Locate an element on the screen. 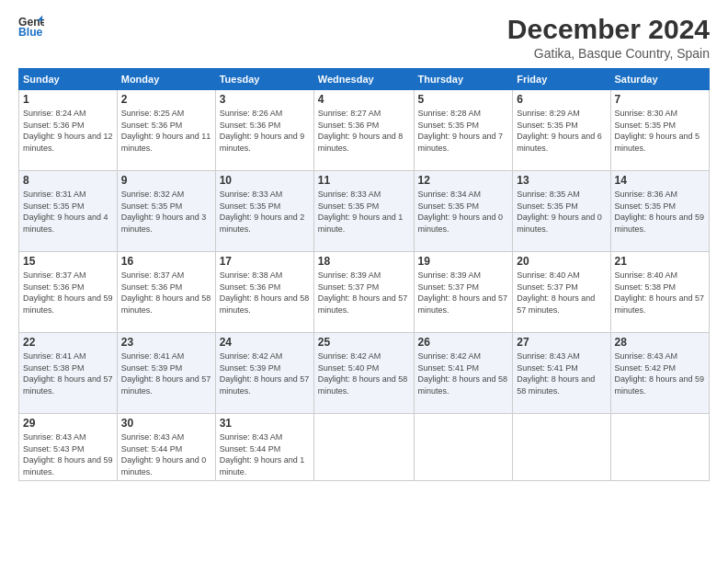 The width and height of the screenshot is (728, 563). week-row-1: 1Sunrise: 8:24 AMSunset: 5:36 PMDaylight… is located at coordinates (364, 131).